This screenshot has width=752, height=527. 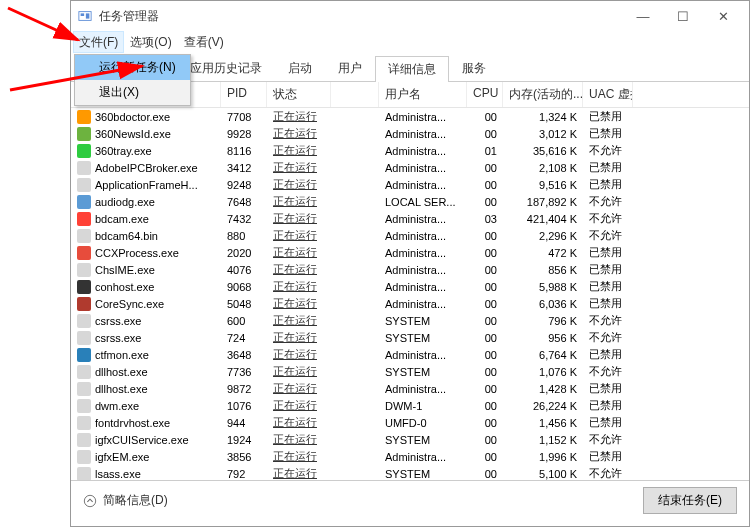 I want to click on col-cpu: CPU, so click(x=485, y=94).